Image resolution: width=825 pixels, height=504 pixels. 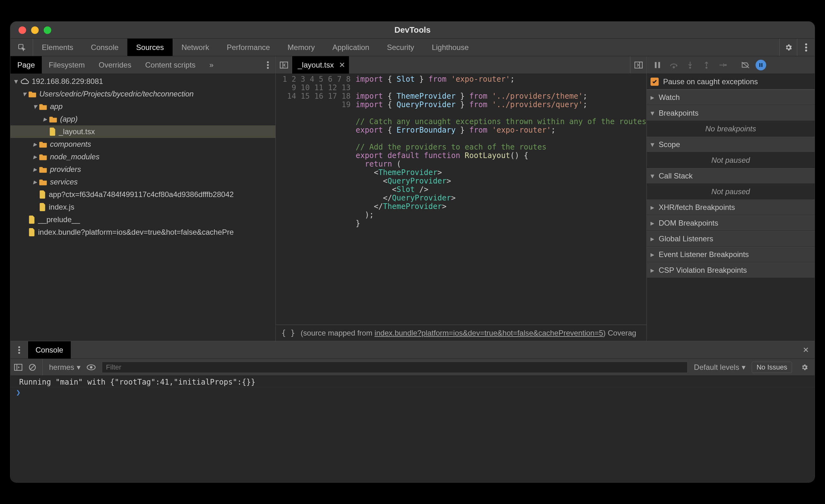 What do you see at coordinates (731, 65) in the screenshot?
I see `debugger-toolbar` at bounding box center [731, 65].